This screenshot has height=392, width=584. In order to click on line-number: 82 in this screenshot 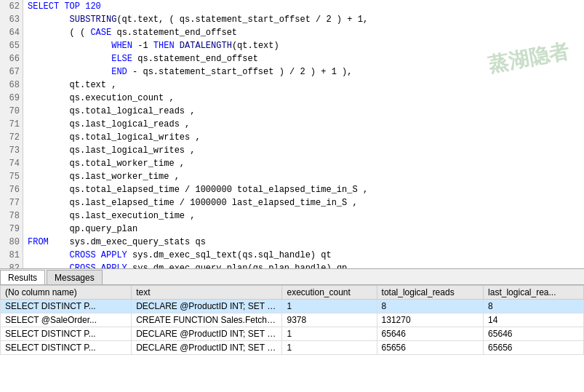, I will do `click(12, 265)`.